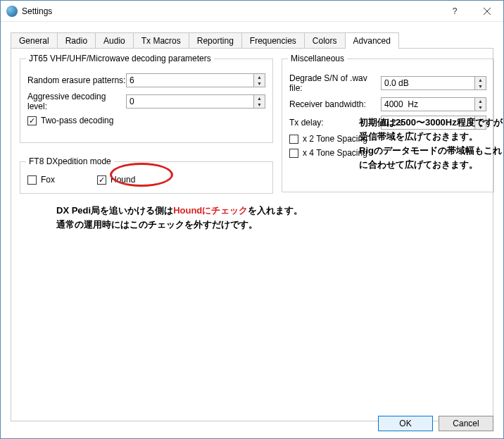 The height and width of the screenshot is (439, 504). What do you see at coordinates (76, 41) in the screenshot?
I see `tab-radio: Radio` at bounding box center [76, 41].